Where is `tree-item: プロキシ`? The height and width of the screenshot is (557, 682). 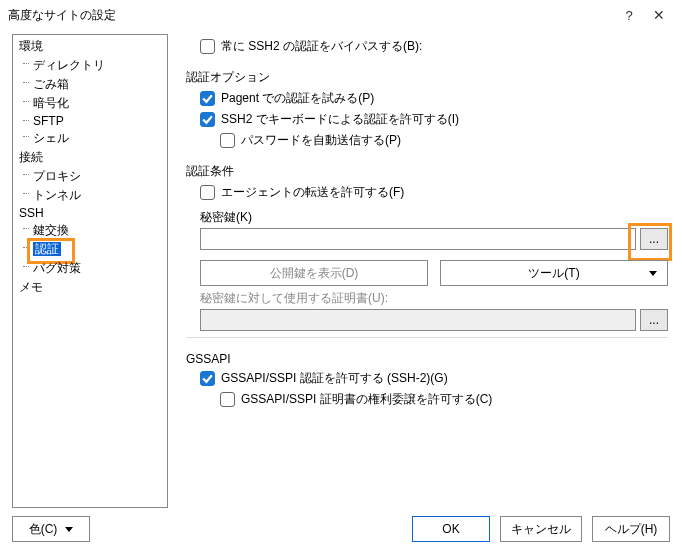
tree-item: プロキシ is located at coordinates (90, 176).